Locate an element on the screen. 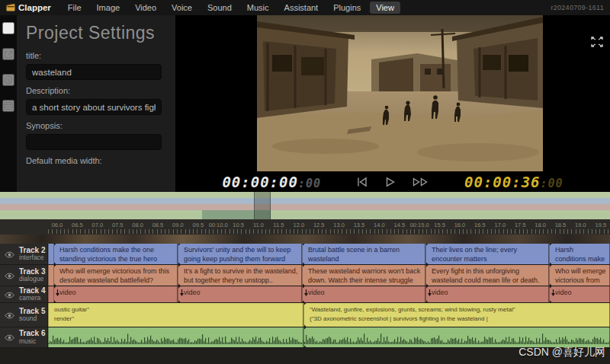  timeline-minimap is located at coordinates (305, 206).